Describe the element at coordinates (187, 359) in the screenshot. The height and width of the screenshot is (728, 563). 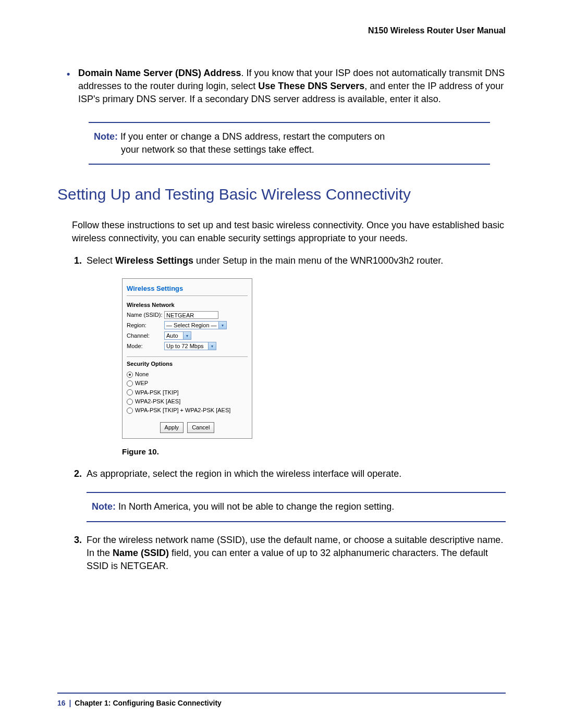
I see `wireless-settings-screenshot: Wireless Settings Wireless Network Name …` at that location.